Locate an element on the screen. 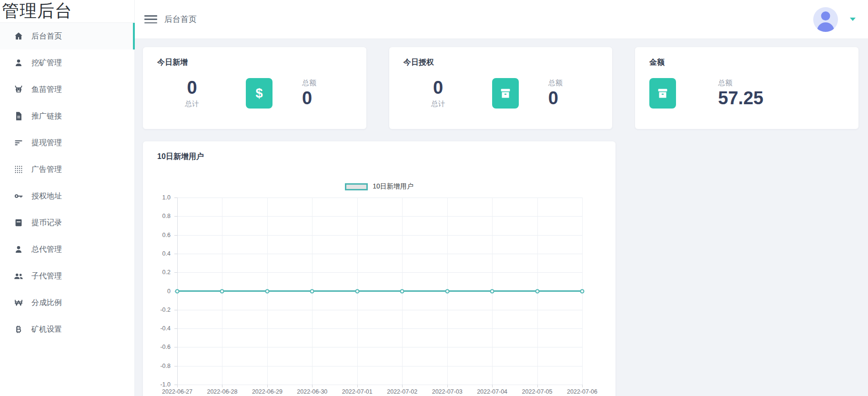  card-body: 0 总计 $ 总额 0 is located at coordinates (254, 93).